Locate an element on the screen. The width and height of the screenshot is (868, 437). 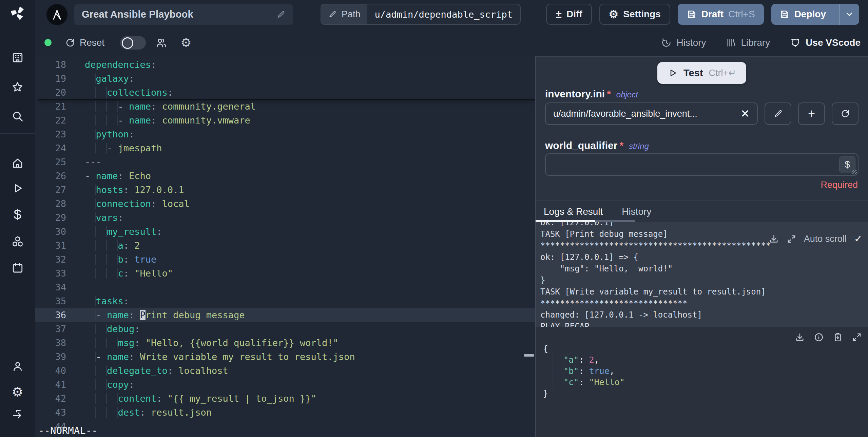
schedules-icon is located at coordinates (18, 268).